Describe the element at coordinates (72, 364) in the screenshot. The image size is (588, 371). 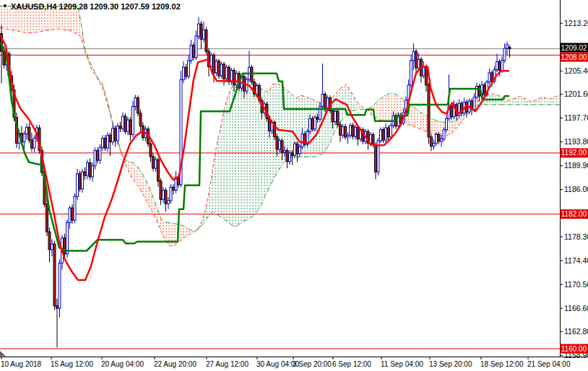
I see `time-tick-label: 15 Aug 12:00` at that location.